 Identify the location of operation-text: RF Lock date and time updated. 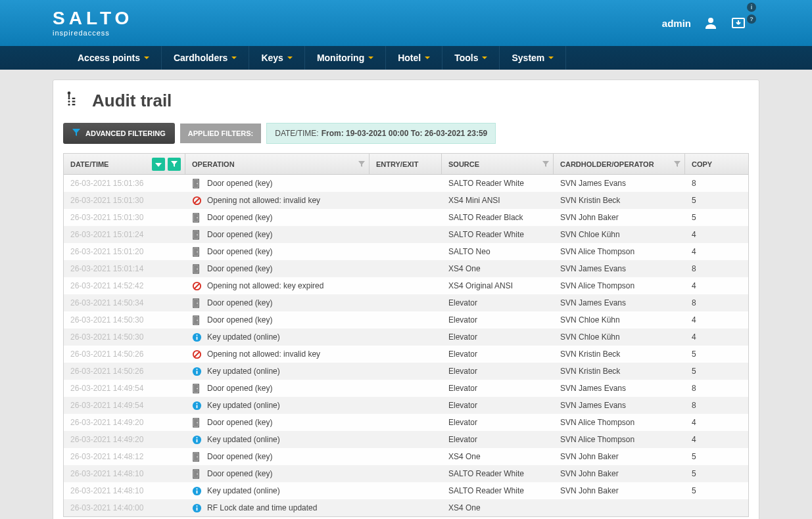
(262, 508).